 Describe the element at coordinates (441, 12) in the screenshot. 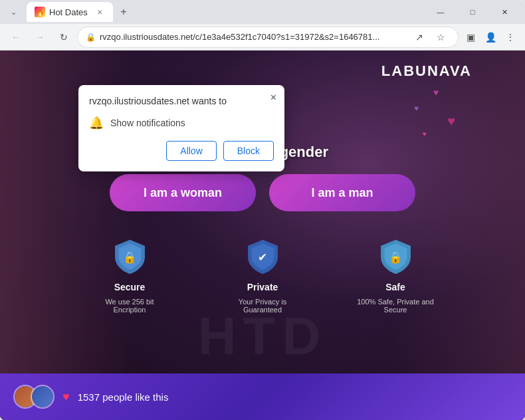

I see `minimize-button: —` at that location.